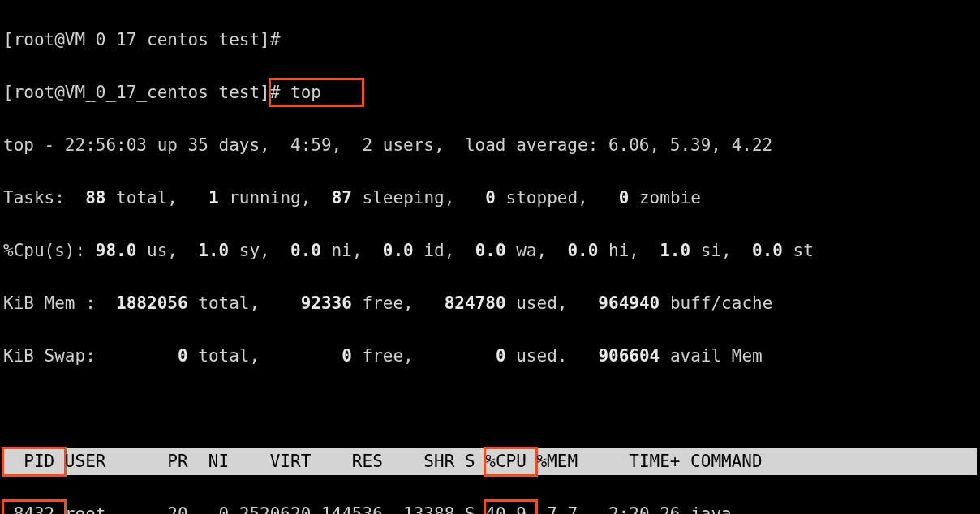  Describe the element at coordinates (563, 198) in the screenshot. I see `t: stopped,` at that location.